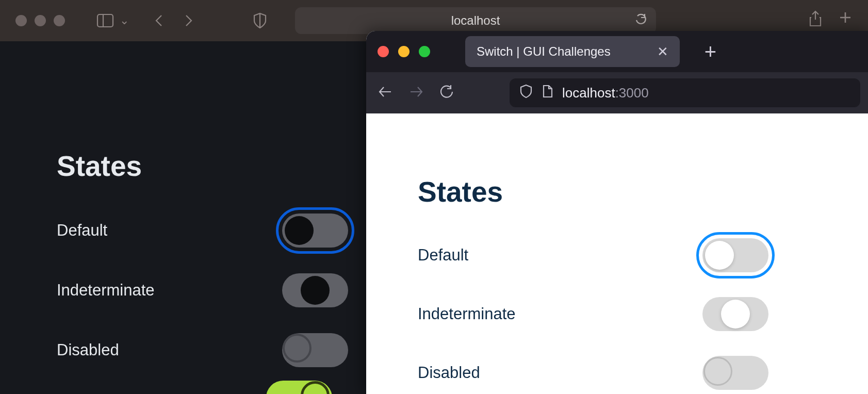  What do you see at coordinates (617, 52) in the screenshot?
I see `firefox-tabbar: Switch | GUI Challenges ✕ +` at bounding box center [617, 52].